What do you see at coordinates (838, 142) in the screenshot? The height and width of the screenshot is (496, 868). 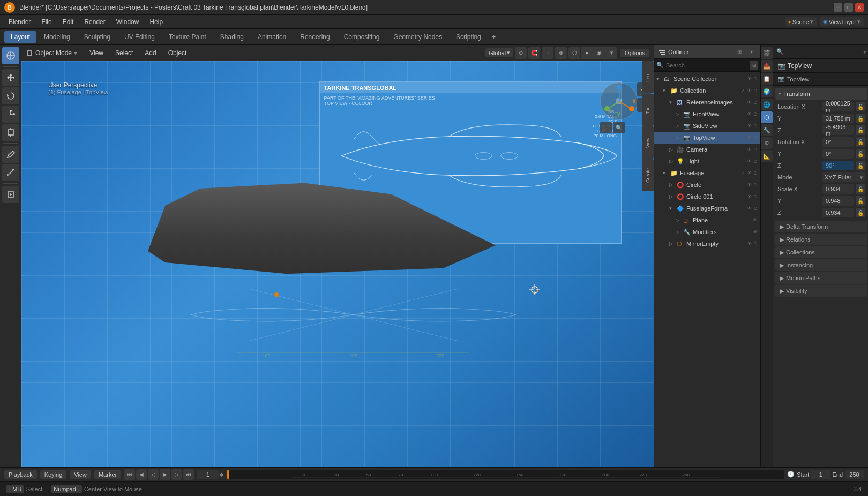 I see `rotation-x-value: 0°` at bounding box center [838, 142].